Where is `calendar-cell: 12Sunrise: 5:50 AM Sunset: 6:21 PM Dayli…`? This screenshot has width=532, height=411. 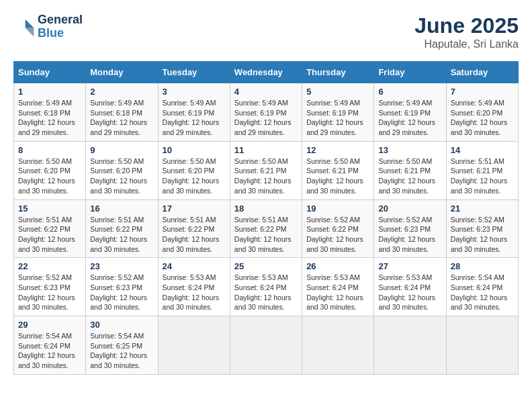
calendar-cell: 12Sunrise: 5:50 AM Sunset: 6:21 PM Dayli… is located at coordinates (339, 171).